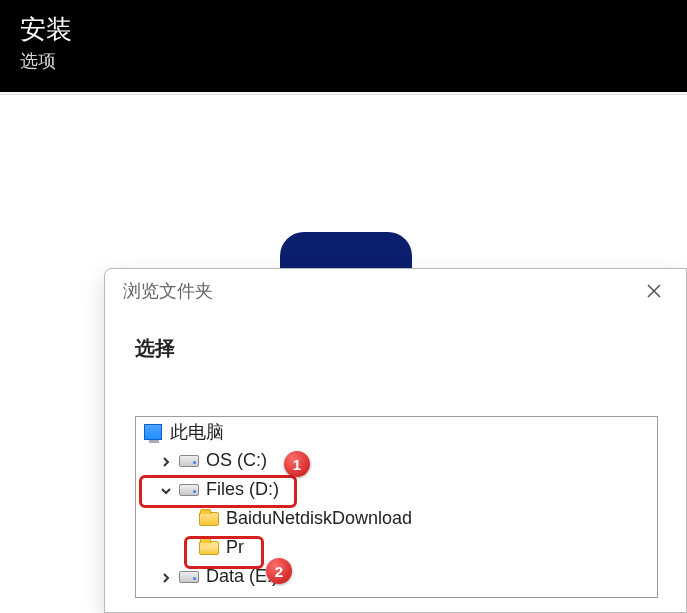 The width and height of the screenshot is (687, 613). What do you see at coordinates (654, 291) in the screenshot?
I see `close-icon` at bounding box center [654, 291].